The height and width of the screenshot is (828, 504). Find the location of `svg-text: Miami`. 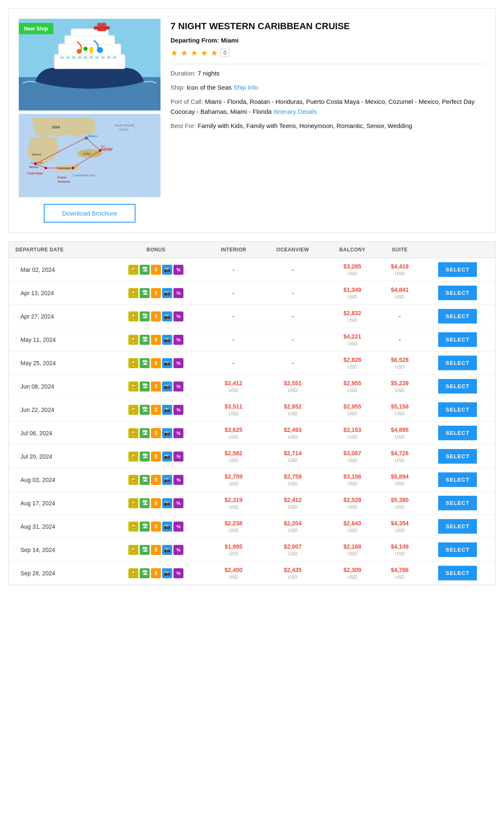

svg-text: Miami is located at coordinates (93, 136).